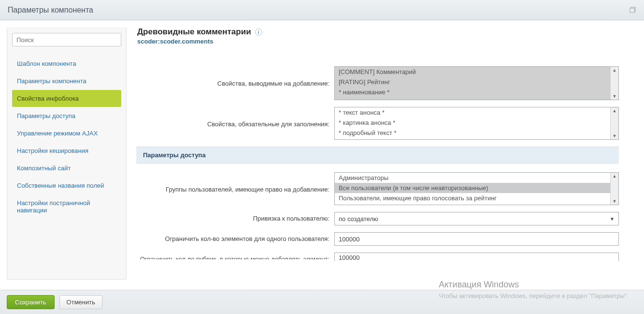 The width and height of the screenshot is (644, 314). Describe the element at coordinates (476, 123) in the screenshot. I see `select-required-props: * текст анонса * * картинка анонса * * п…` at that location.